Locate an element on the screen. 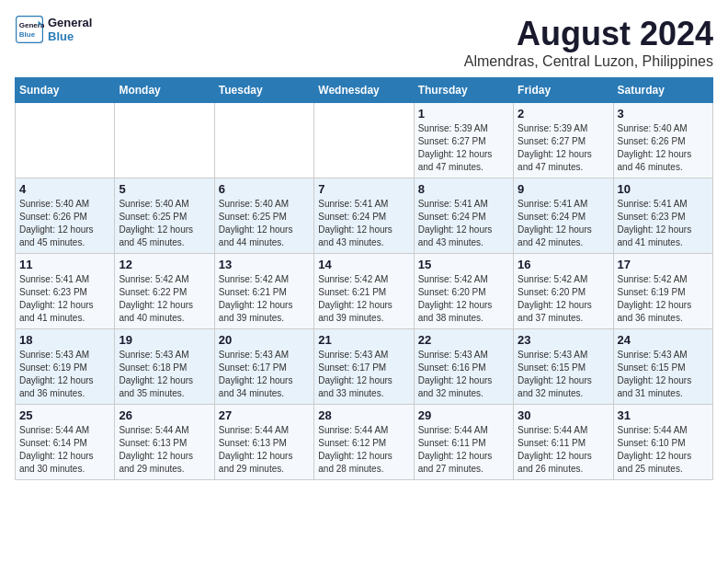 The image size is (728, 563). calendar-cell: 12Sunrise: 5:42 AM Sunset: 6:22 PM Dayli… is located at coordinates (165, 292).